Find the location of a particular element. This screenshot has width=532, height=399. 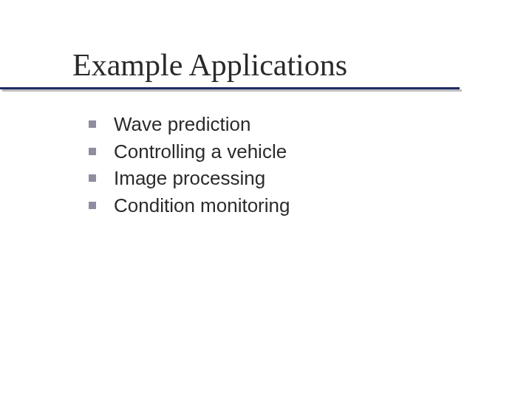

list-item: Wave prediction is located at coordinates (189, 124).